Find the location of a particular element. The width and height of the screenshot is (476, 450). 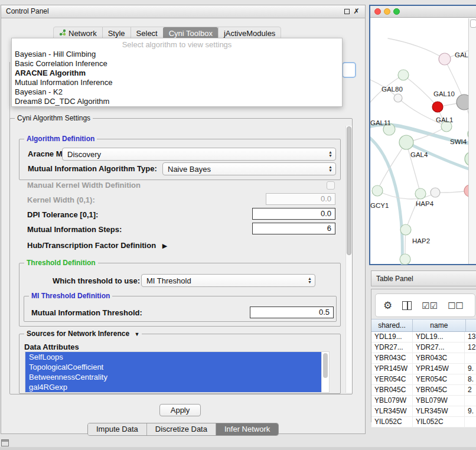

table-row: YBL079WYBL079W is located at coordinates (424, 401).